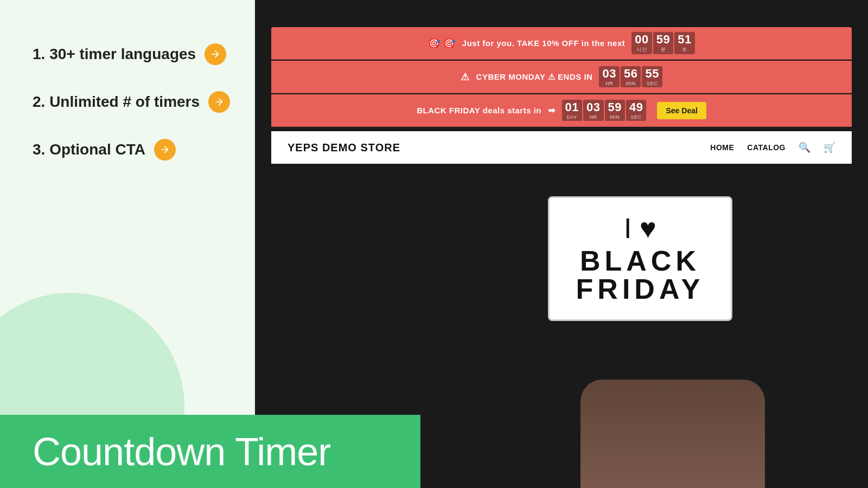 This screenshot has height=488, width=868. I want to click on features-list: 1. 30+ timer languages 2. Unlimited # of…, so click(144, 102).